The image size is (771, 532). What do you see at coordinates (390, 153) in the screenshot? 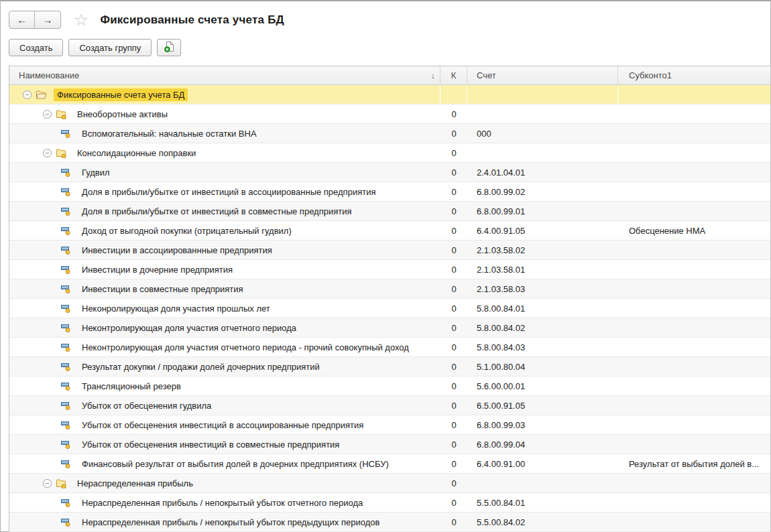
I see `tree-row: Консолидационные поправки 0` at bounding box center [390, 153].